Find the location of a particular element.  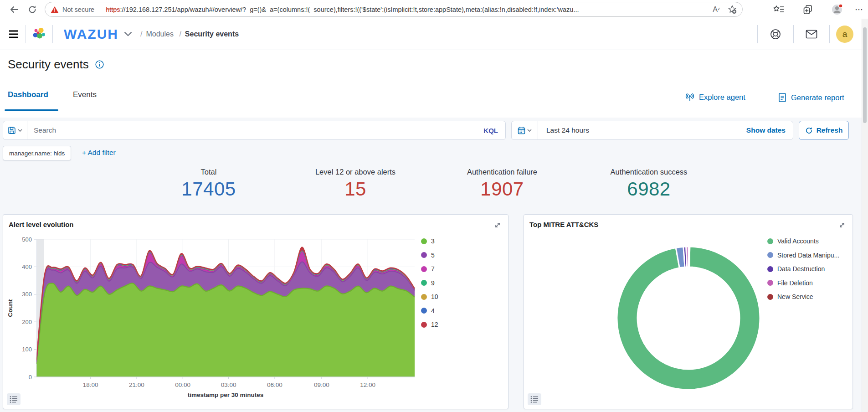

legend-item: Stored Data Manipu... is located at coordinates (803, 255).